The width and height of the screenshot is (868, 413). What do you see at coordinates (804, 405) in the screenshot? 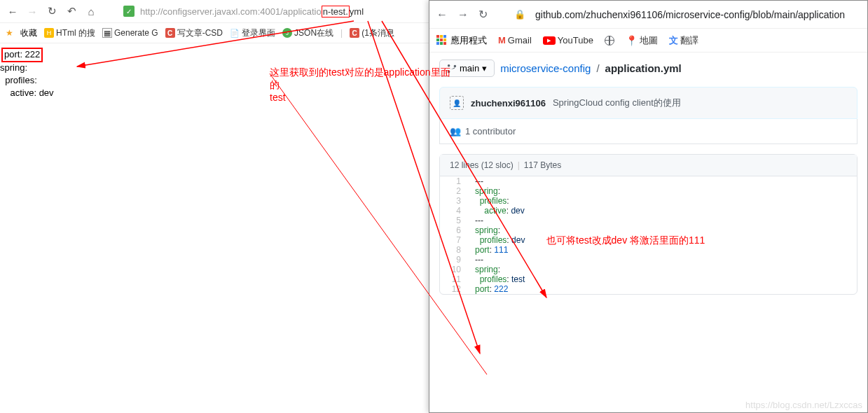
I see `watermark: https://blog.csdn.net/Lzxccas` at bounding box center [804, 405].